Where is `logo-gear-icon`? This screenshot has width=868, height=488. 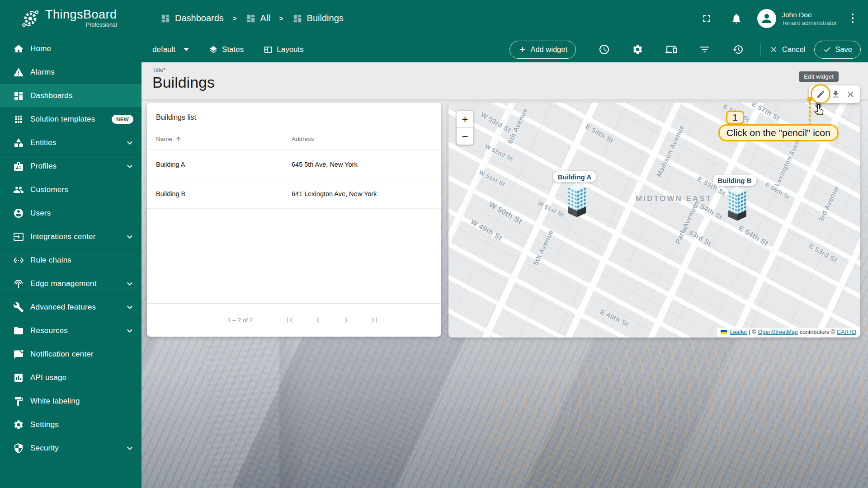 logo-gear-icon is located at coordinates (30, 19).